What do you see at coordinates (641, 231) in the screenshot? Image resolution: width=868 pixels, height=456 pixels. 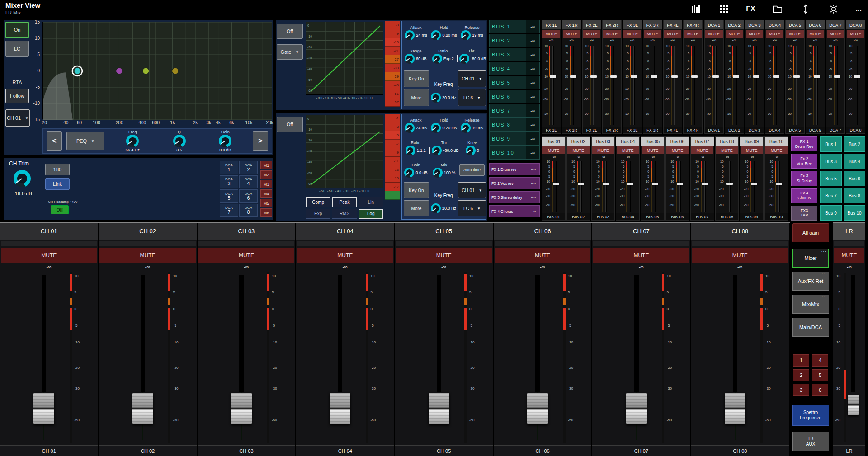 I see `channel-name-header: CH 07` at bounding box center [641, 231].